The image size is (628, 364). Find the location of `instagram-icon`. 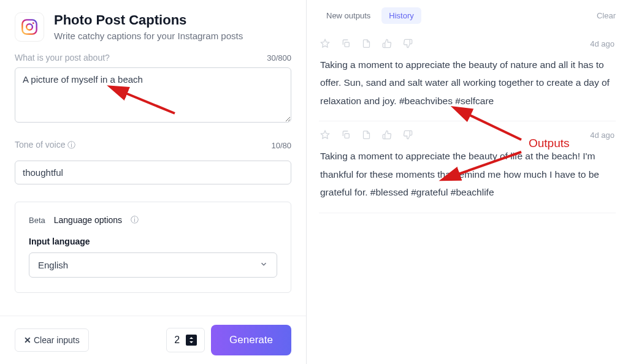

instagram-icon is located at coordinates (29, 27).